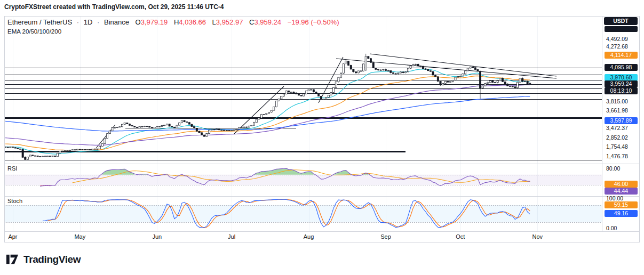  Describe the element at coordinates (13, 237) in the screenshot. I see `month-label-apr: Apr` at that location.